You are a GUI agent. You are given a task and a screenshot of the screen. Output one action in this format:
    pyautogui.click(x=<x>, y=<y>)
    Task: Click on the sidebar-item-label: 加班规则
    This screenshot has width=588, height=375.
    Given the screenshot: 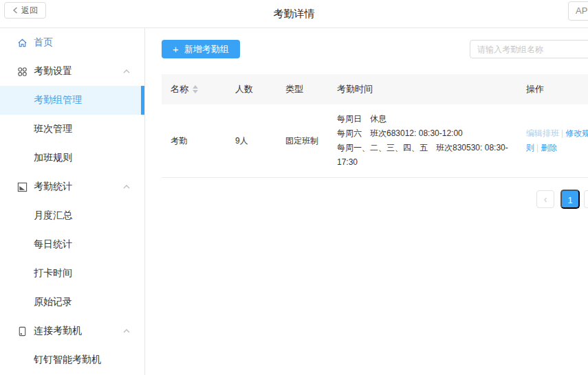 What is the action you would take?
    pyautogui.click(x=53, y=158)
    